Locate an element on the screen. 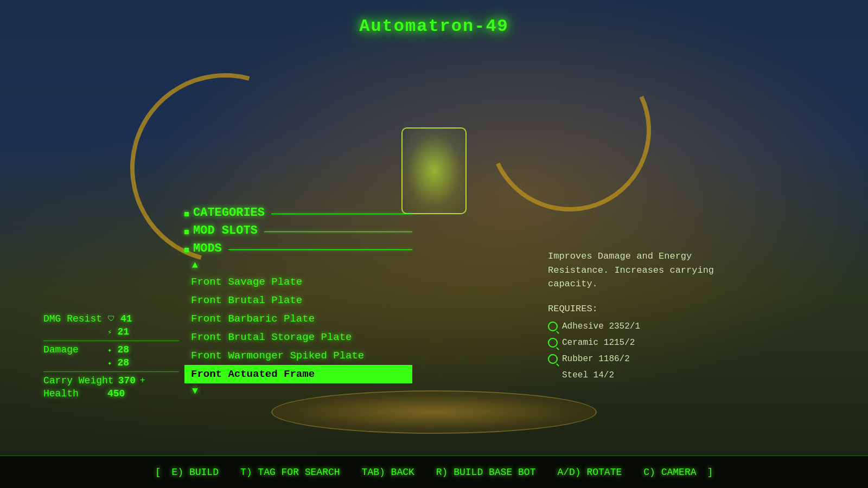  nav-build: E) BUILD is located at coordinates (195, 472).